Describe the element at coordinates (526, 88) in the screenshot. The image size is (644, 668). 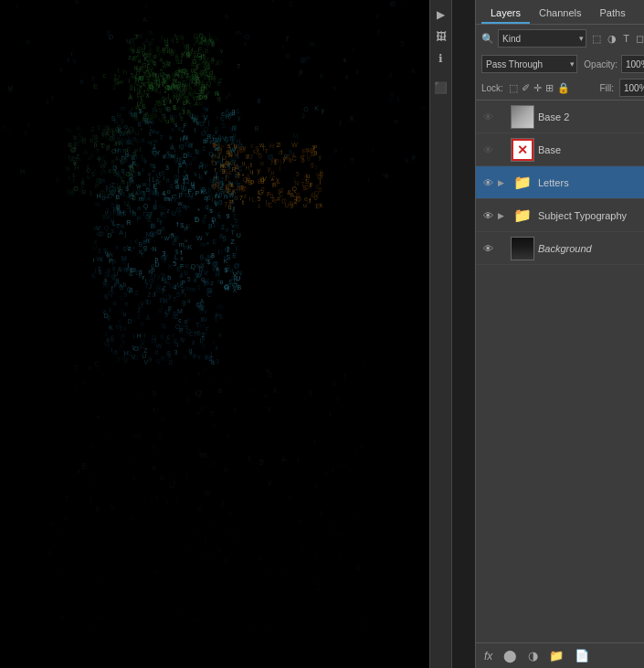
I see `lock-pixels-btn: ✐` at that location.